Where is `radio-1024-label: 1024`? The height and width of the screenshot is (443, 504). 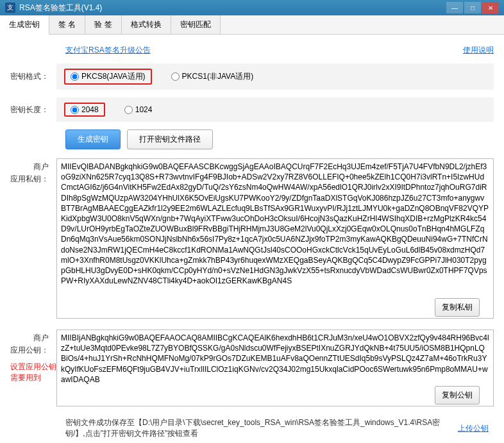 radio-1024-label: 1024 is located at coordinates (144, 110).